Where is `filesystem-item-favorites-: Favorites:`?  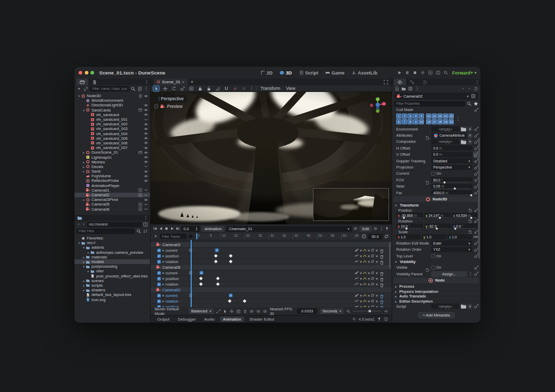
filesystem-item-favorites-: Favorites: is located at coordinates (112, 238).